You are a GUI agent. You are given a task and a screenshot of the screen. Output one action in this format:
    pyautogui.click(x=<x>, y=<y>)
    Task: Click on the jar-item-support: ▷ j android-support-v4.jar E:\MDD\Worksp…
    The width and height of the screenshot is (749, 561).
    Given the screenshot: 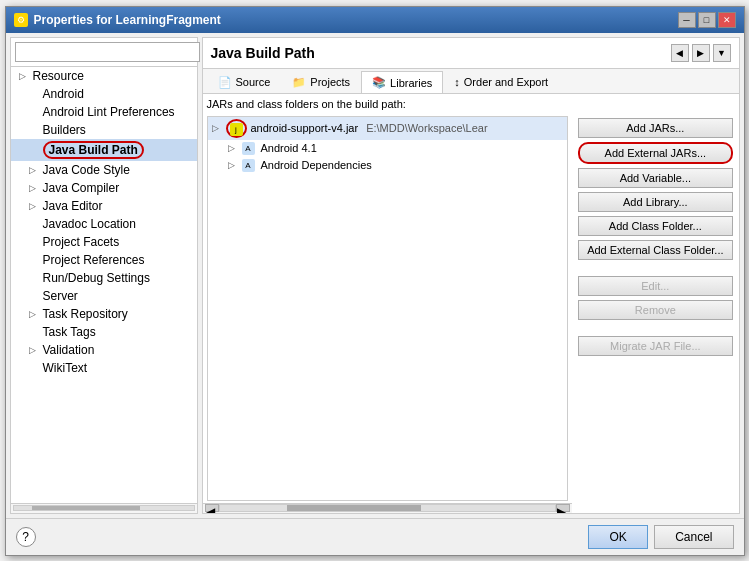 What is the action you would take?
    pyautogui.click(x=388, y=128)
    